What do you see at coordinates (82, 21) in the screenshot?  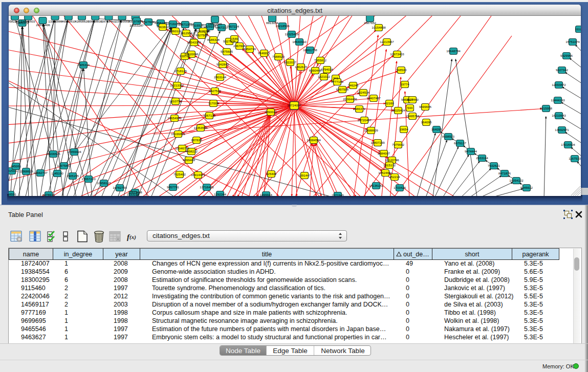 I see `svg-text: 42868828` at bounding box center [82, 21].